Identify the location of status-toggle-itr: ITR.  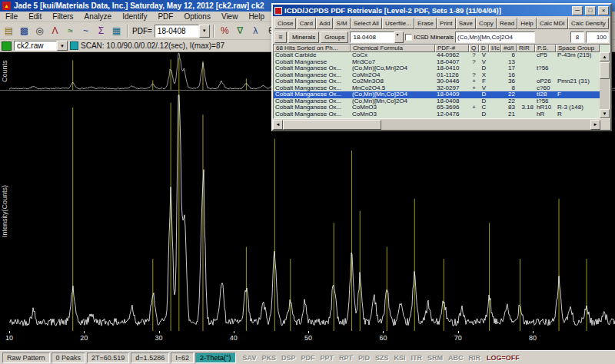
(417, 358).